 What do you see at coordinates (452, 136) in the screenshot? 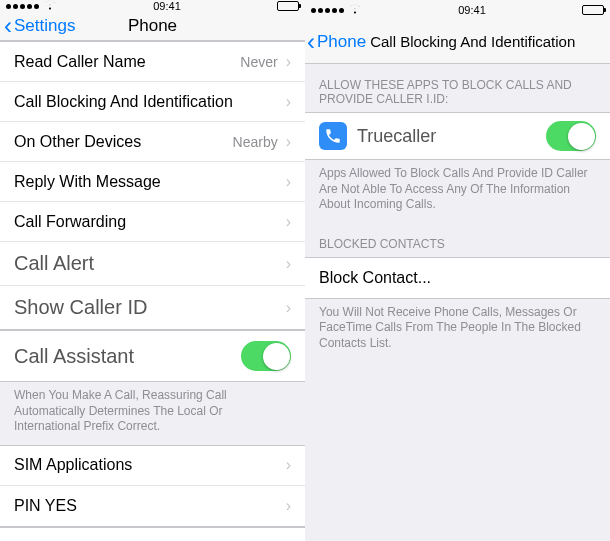
I see `app-name: Truecaller` at bounding box center [452, 136].